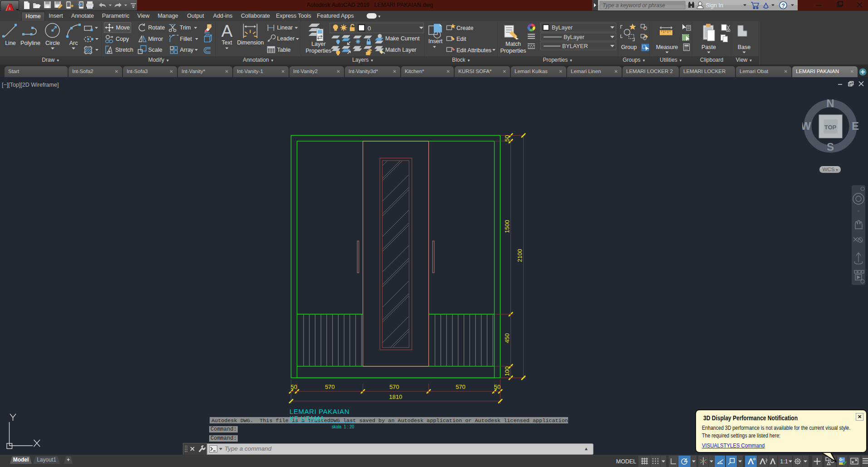 Image resolution: width=868 pixels, height=467 pixels. Describe the element at coordinates (53, 43) in the screenshot. I see `svg-text: Circle` at that location.